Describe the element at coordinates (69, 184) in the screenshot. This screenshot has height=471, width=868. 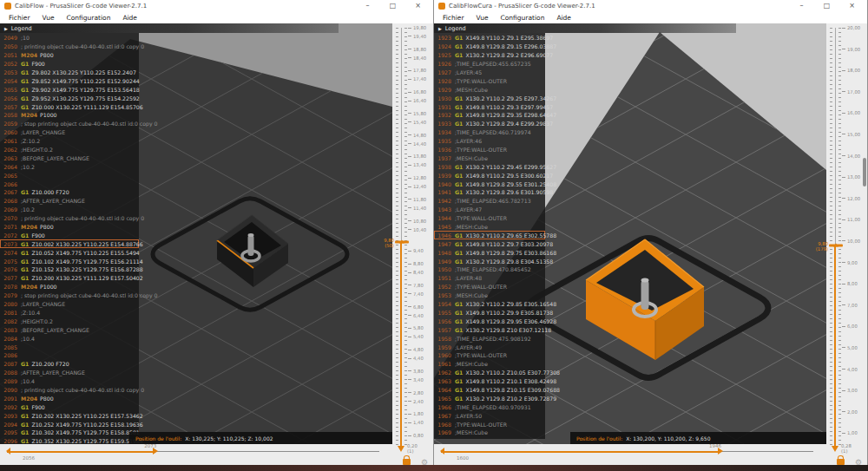
I see `gcode-line: 2066` at that location.